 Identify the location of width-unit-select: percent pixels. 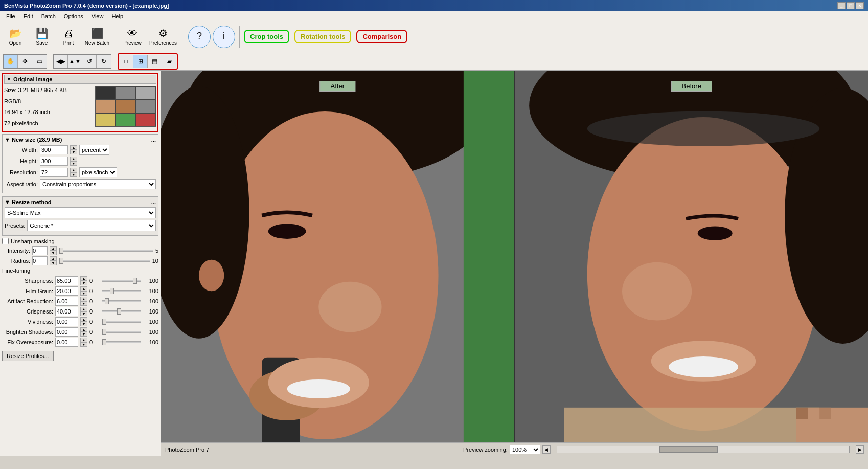
(94, 150).